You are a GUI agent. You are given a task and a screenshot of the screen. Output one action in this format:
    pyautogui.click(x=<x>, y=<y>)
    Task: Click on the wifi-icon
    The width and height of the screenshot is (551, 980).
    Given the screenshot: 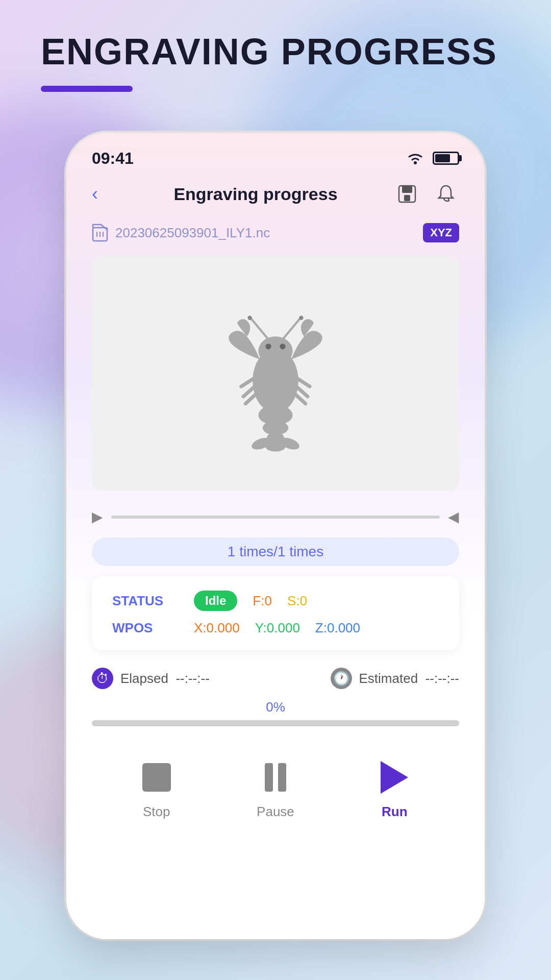 What is the action you would take?
    pyautogui.click(x=415, y=158)
    